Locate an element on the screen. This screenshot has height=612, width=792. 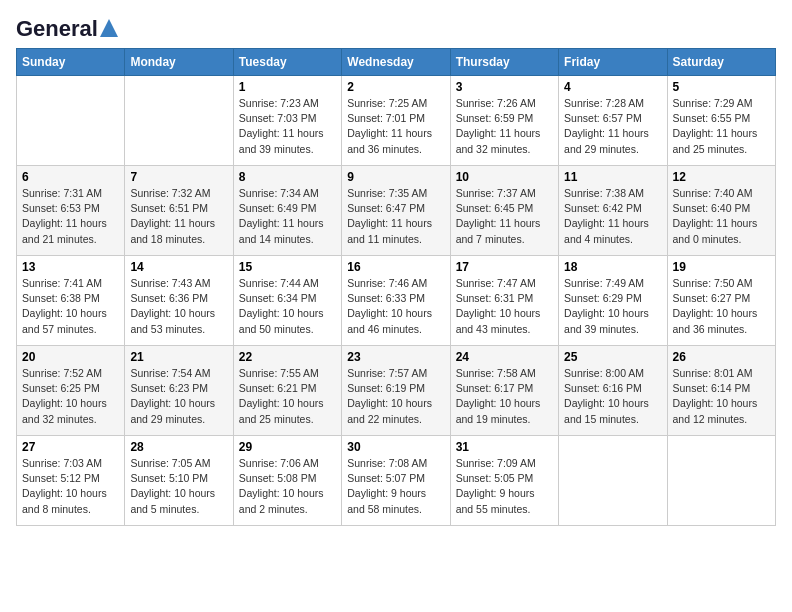
logo: General is located at coordinates (67, 27).